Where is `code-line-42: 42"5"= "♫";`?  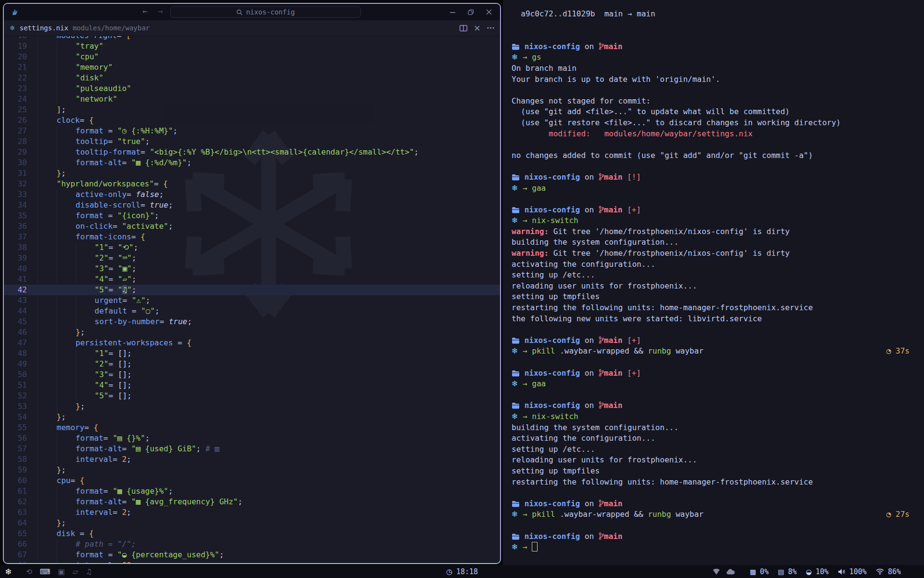 code-line-42: 42"5"= "♫"; is located at coordinates (252, 290).